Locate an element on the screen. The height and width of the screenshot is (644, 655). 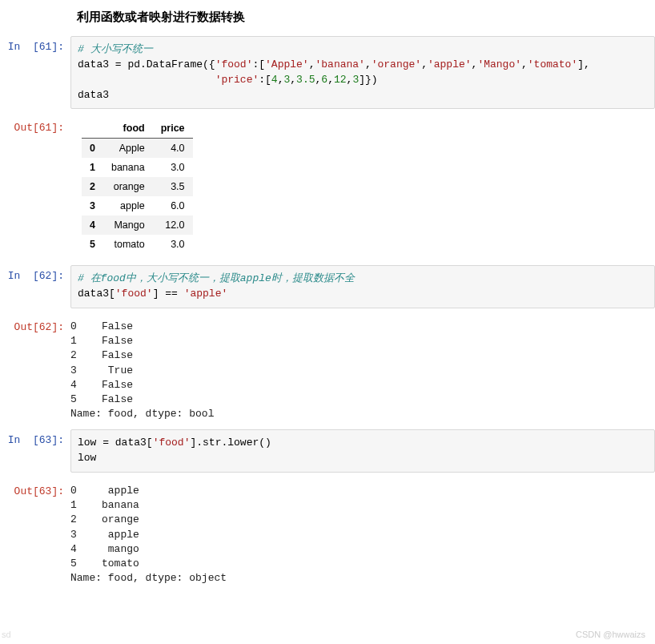
table-row: 0Apple4.0 is located at coordinates (138, 149).